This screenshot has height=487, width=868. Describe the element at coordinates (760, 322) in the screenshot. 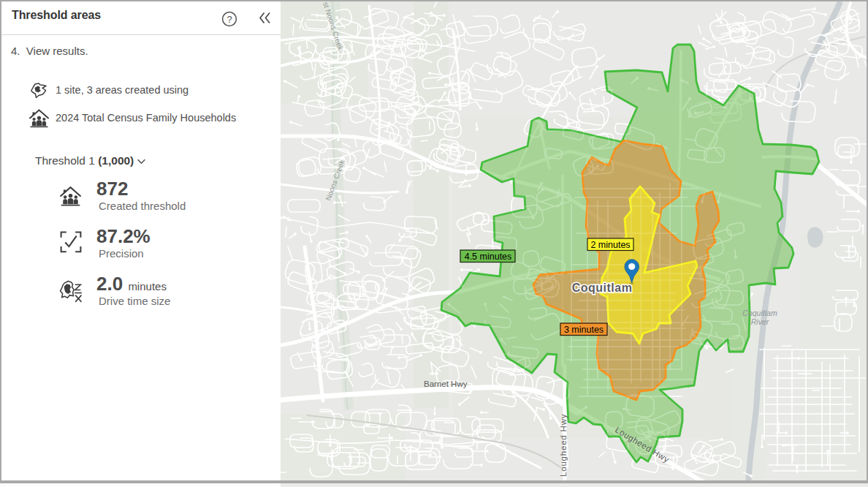

I see `svg-text: River` at that location.